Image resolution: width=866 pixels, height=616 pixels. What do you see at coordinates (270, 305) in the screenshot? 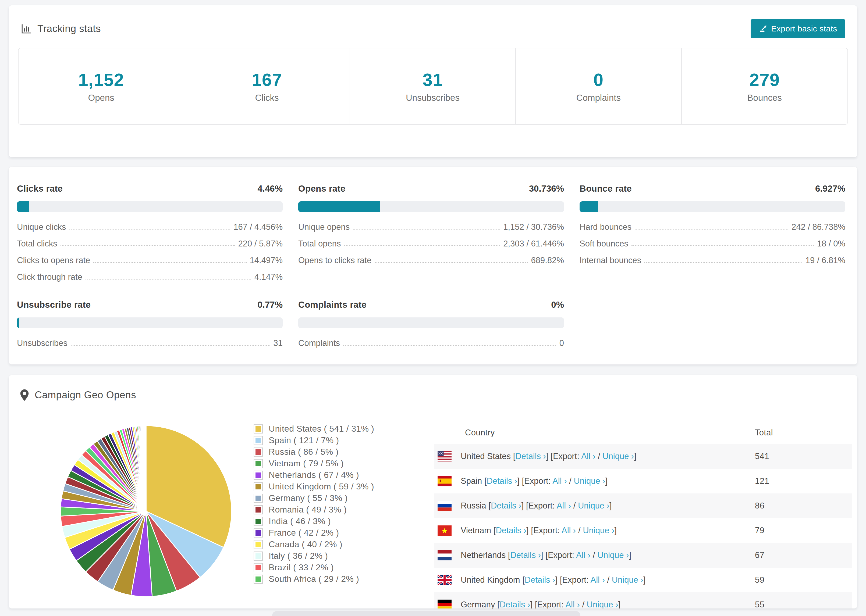
I see `rate-value: 0.77%` at bounding box center [270, 305].